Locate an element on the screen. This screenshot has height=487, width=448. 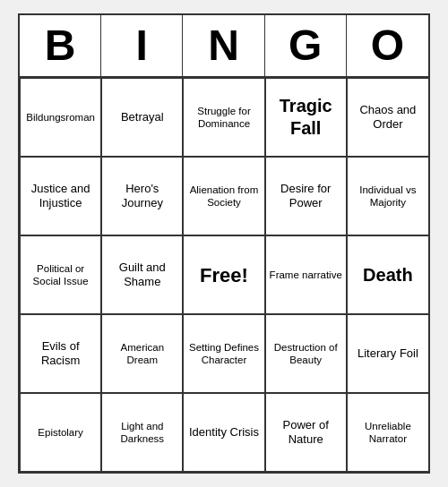
bingo-cell-0: Bildungsroman is located at coordinates (61, 117).